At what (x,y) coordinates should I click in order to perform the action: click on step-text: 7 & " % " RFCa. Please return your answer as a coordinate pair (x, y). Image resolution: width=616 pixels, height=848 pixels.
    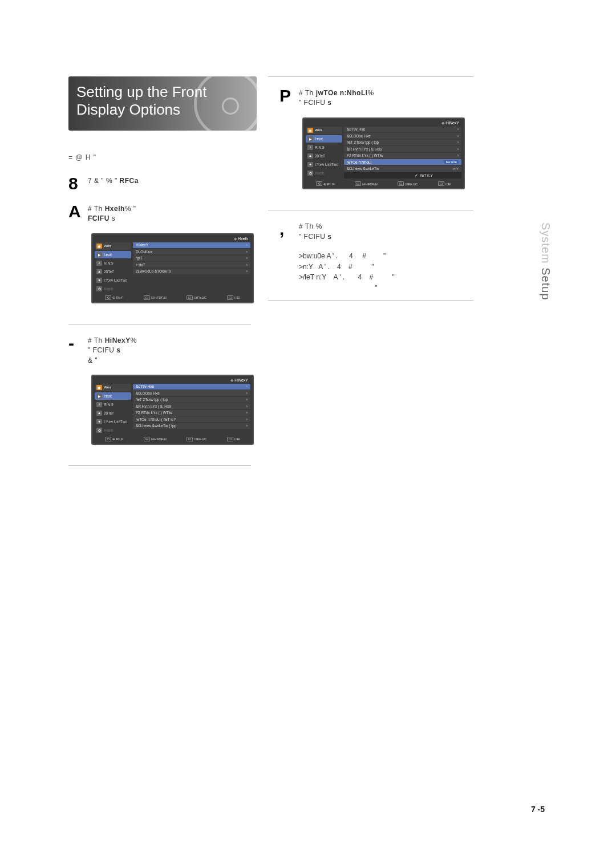
    Looking at the image, I should click on (113, 180).